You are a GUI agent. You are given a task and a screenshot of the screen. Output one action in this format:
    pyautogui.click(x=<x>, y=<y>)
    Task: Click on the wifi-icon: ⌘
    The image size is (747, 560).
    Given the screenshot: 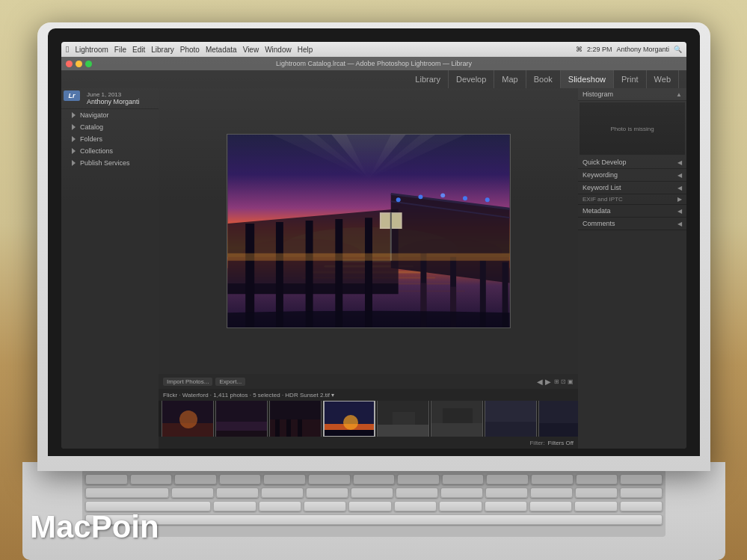 What is the action you would take?
    pyautogui.click(x=579, y=49)
    